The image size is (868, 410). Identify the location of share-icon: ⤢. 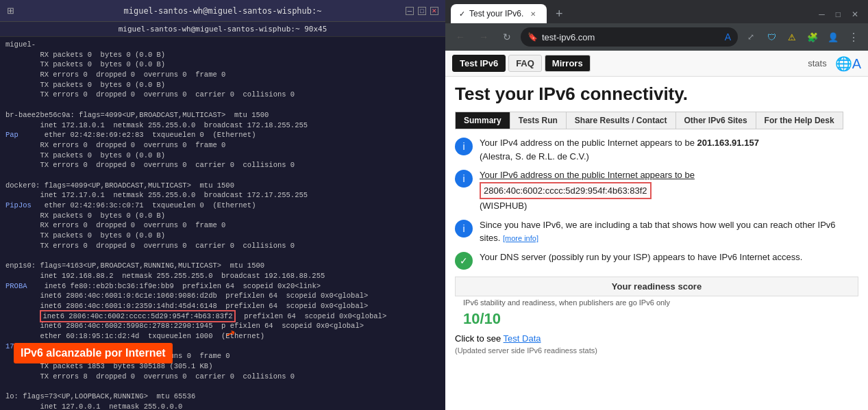
(751, 37).